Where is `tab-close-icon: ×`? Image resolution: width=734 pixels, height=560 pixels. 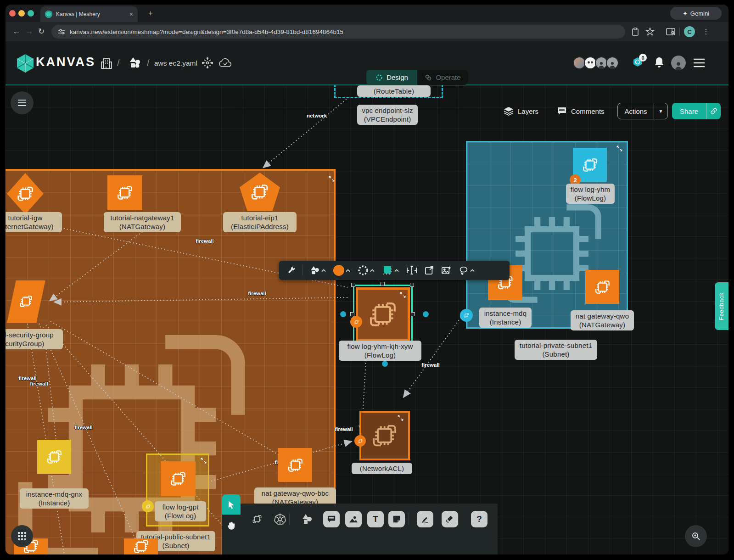 tab-close-icon: × is located at coordinates (131, 14).